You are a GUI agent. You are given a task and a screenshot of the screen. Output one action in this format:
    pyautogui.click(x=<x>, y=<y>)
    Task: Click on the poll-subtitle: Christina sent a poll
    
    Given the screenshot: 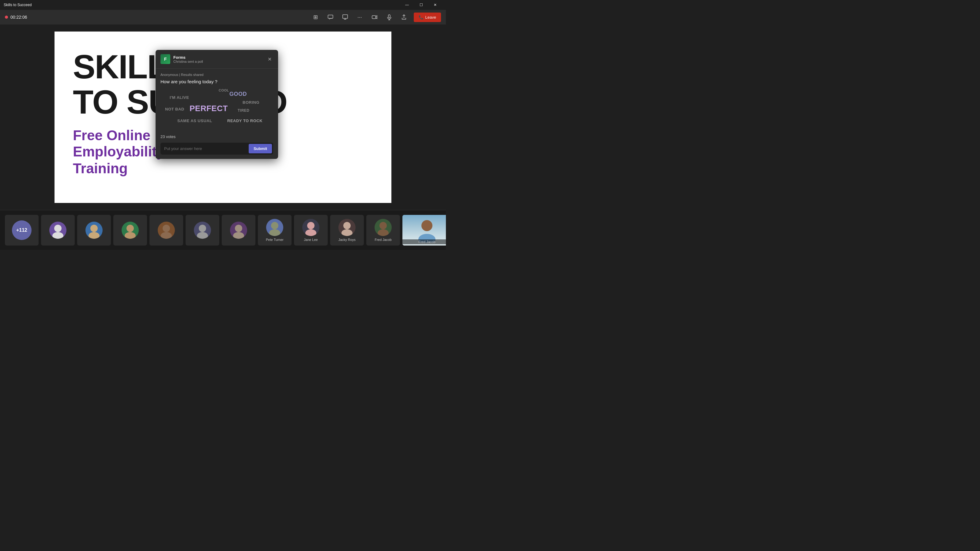 What is the action you would take?
    pyautogui.click(x=188, y=62)
    